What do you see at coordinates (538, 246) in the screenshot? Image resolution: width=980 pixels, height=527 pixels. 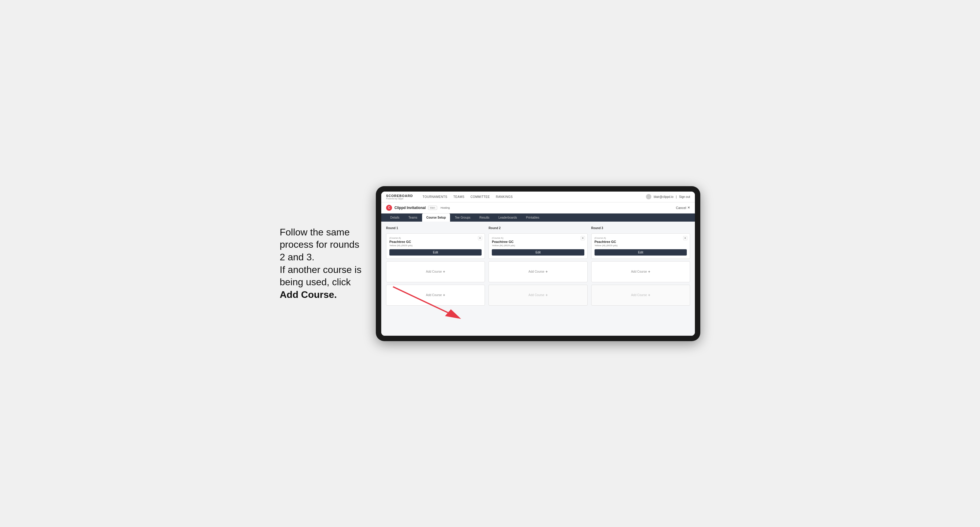 I see `round-2-course-details: Yellow (M) (6629 yds)` at bounding box center [538, 246].